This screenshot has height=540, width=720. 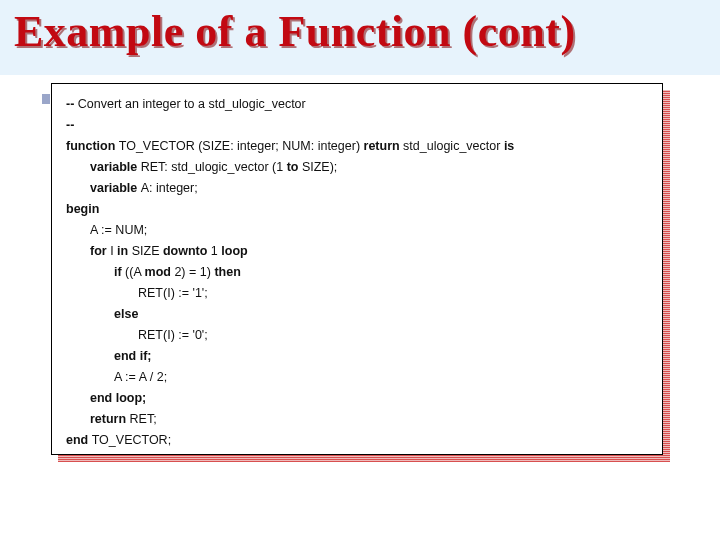 What do you see at coordinates (173, 293) in the screenshot?
I see `code-ret1: RET(I) := '1';` at bounding box center [173, 293].